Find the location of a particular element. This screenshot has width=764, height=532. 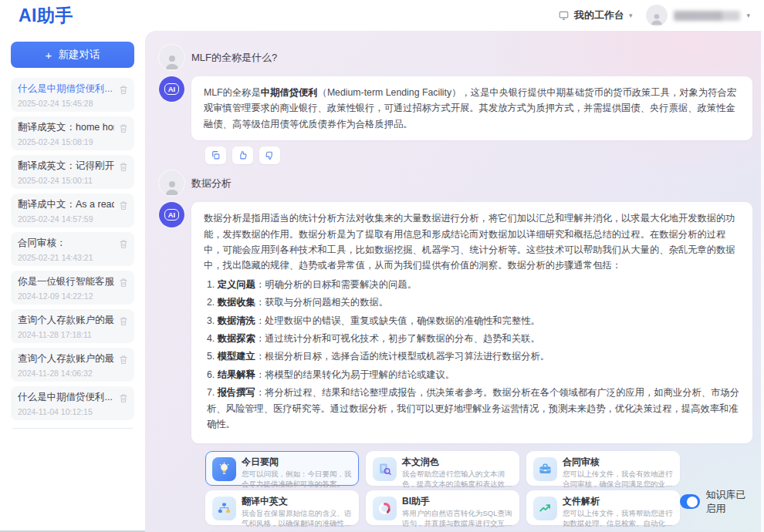

chat-history-item: 什么是中期借贷便利... 2024-11-04 10:12:15 is located at coordinates (73, 403).